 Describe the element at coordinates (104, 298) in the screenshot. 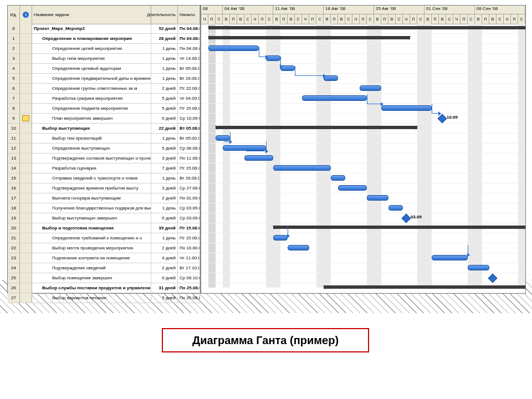

I see `task-row: 27Выбор вариантов питания5 днейПн 25.08.…` at that location.